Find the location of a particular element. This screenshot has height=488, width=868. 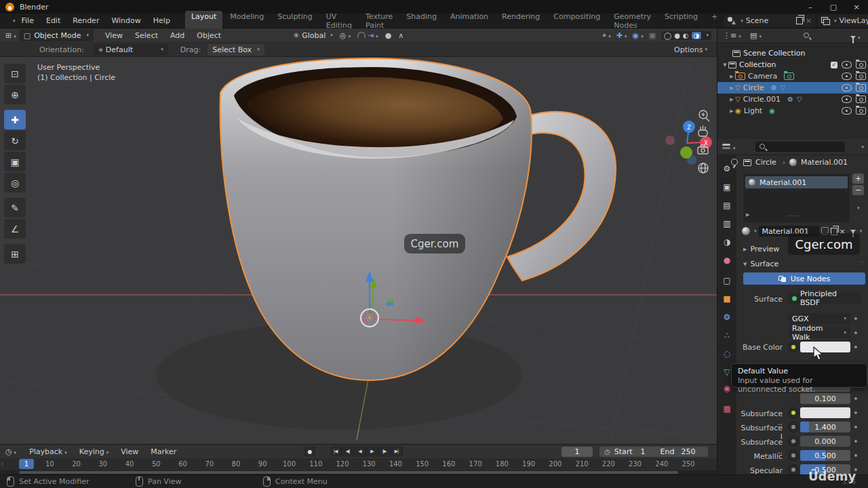

slot-expand-icon: ▶ is located at coordinates (747, 215).